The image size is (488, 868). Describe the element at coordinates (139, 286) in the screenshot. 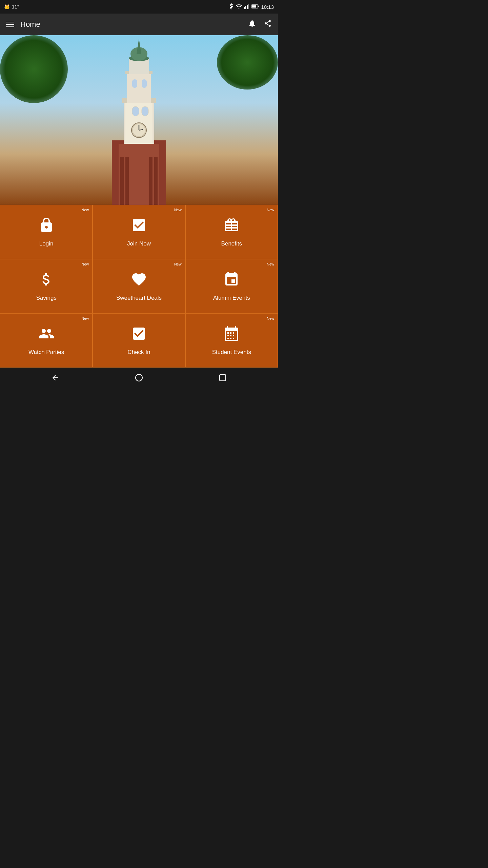

I see `menu-grid: NewLoginNewJoin NowNewBenefitsNewSavings…` at that location.